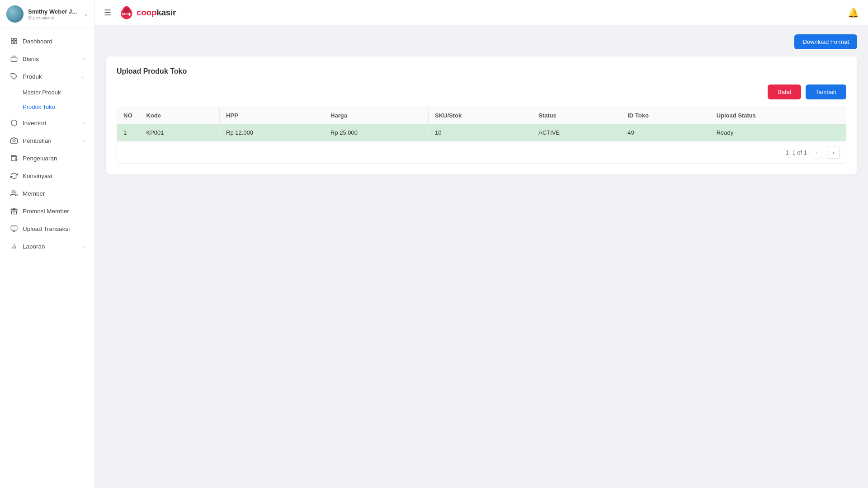 The width and height of the screenshot is (868, 488). Describe the element at coordinates (376, 116) in the screenshot. I see `col-harga: Harga` at that location.